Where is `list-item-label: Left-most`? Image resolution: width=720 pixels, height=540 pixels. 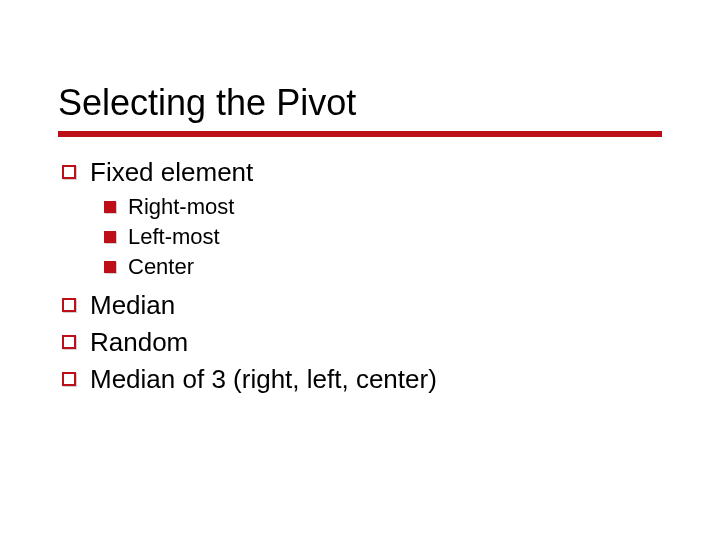
list-item-label: Left-most is located at coordinates (174, 237).